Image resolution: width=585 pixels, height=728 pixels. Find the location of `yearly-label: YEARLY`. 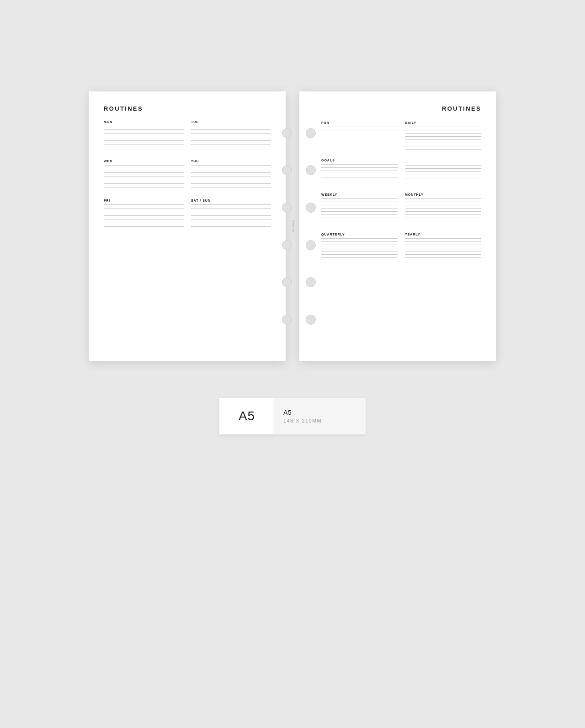

yearly-label: YEARLY is located at coordinates (443, 234).